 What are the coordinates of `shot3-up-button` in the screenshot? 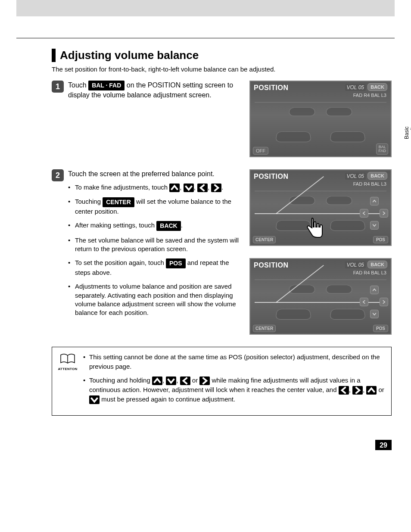 It's located at (374, 290).